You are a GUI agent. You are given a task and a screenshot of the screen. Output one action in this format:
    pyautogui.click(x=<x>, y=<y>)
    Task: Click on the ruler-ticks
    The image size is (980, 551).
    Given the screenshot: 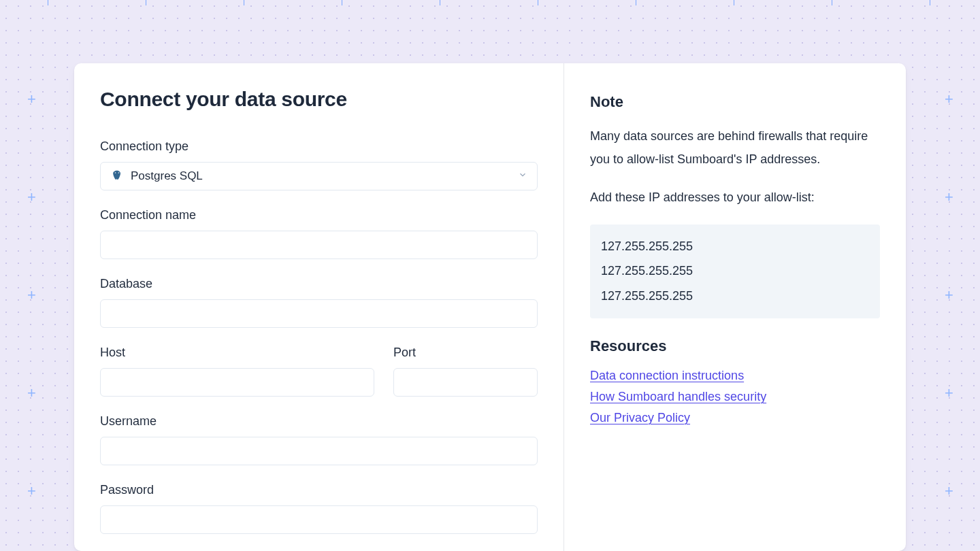 What is the action you would take?
    pyautogui.click(x=490, y=3)
    